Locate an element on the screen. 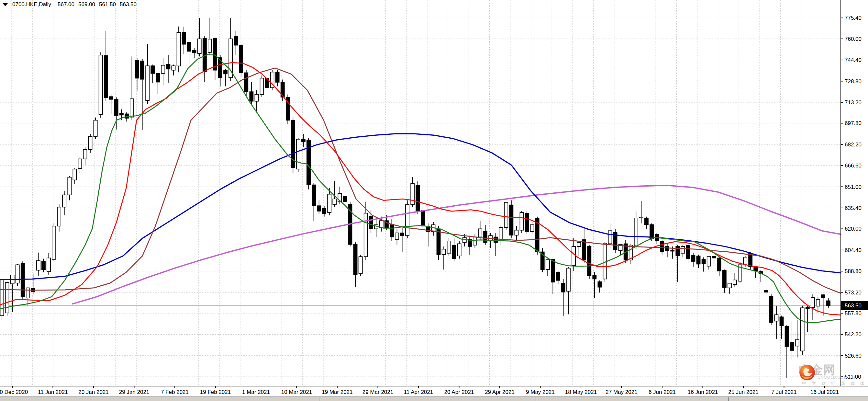  y-axis-label: 697.80 is located at coordinates (853, 123).